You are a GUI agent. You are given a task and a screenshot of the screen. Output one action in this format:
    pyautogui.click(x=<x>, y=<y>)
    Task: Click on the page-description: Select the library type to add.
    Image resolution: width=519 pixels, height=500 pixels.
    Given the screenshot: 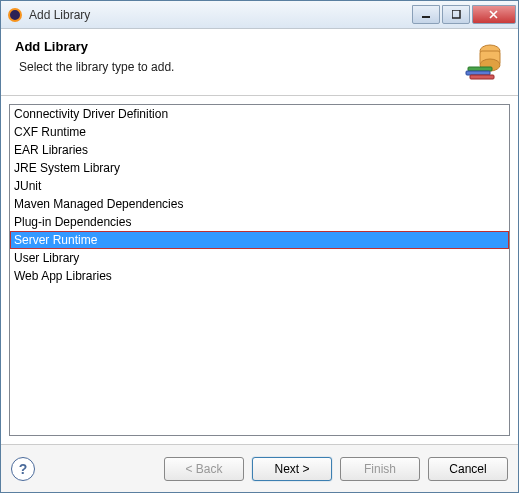 What is the action you would take?
    pyautogui.click(x=240, y=67)
    